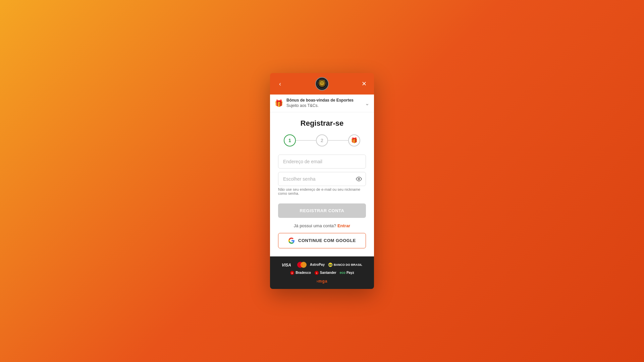 The height and width of the screenshot is (362, 644). I want to click on password-hint: Não use seu endereço de e-mail ou seu ni…, so click(322, 191).